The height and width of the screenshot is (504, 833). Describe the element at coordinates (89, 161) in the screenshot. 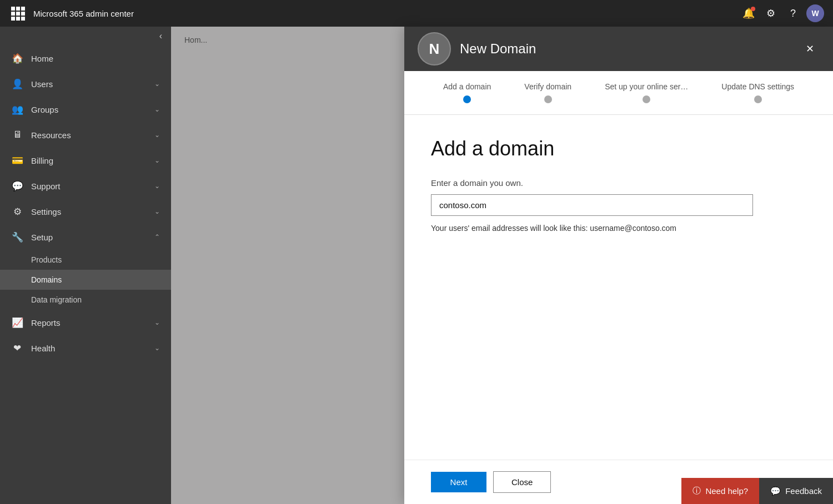

I see `sidebar-item-label: Billing` at that location.